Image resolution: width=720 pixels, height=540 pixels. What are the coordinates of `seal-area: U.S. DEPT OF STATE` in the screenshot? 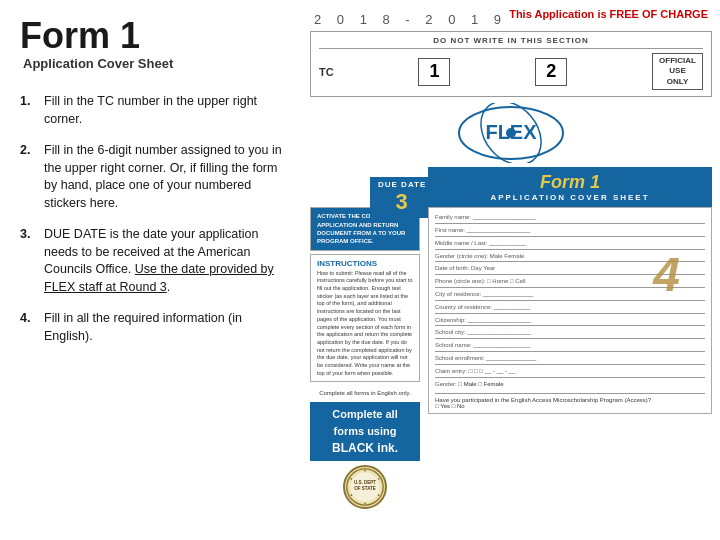 It's located at (365, 487).